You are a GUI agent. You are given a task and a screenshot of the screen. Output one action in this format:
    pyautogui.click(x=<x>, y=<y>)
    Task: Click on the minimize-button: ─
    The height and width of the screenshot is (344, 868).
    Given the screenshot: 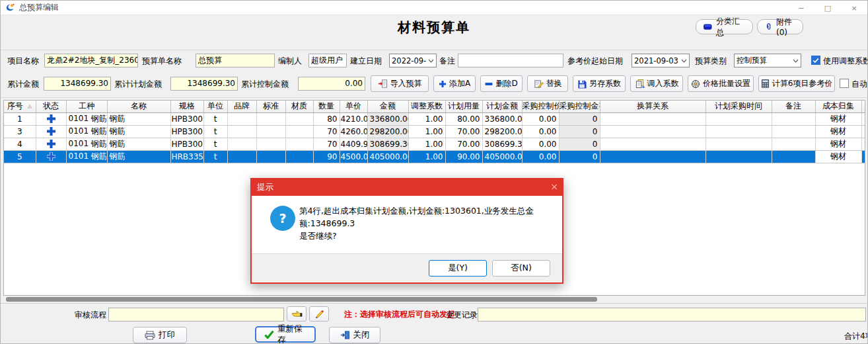 What is the action you would take?
    pyautogui.click(x=801, y=8)
    